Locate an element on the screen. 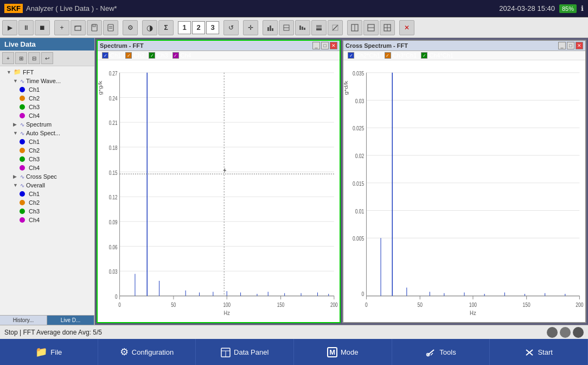  ch4-checkbox: ✓ is located at coordinates (176, 55).